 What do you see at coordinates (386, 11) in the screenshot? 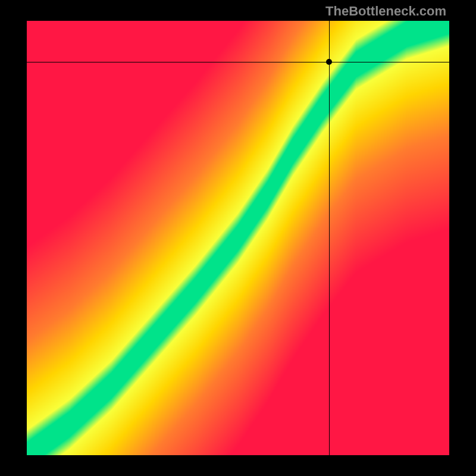
I see `watermark-text: TheBottleneck.com` at bounding box center [386, 11].